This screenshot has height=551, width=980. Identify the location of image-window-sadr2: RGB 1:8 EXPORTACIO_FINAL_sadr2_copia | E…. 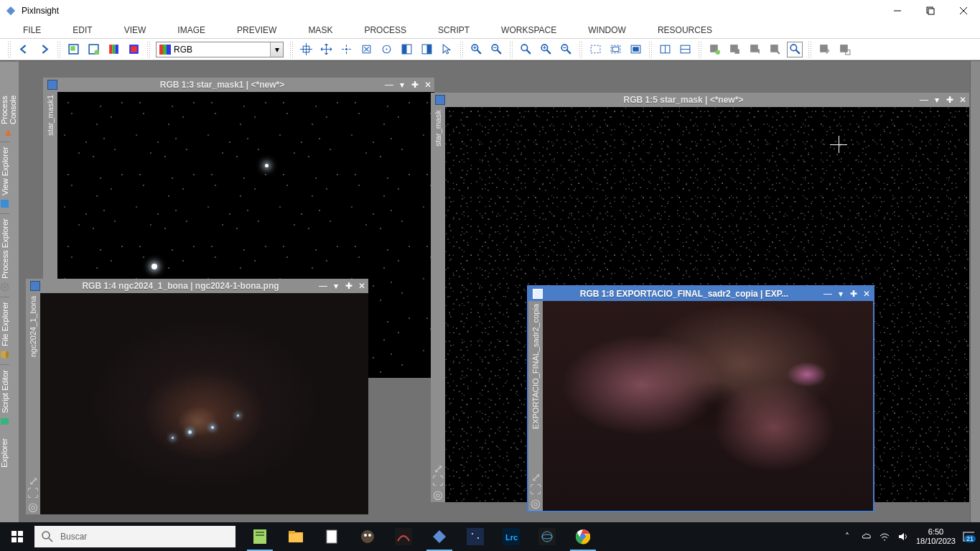
(701, 399).